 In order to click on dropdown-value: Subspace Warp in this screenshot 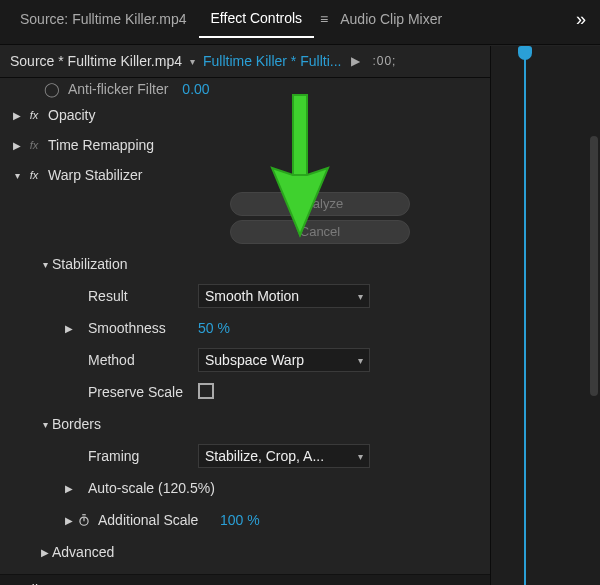, I will do `click(254, 360)`.